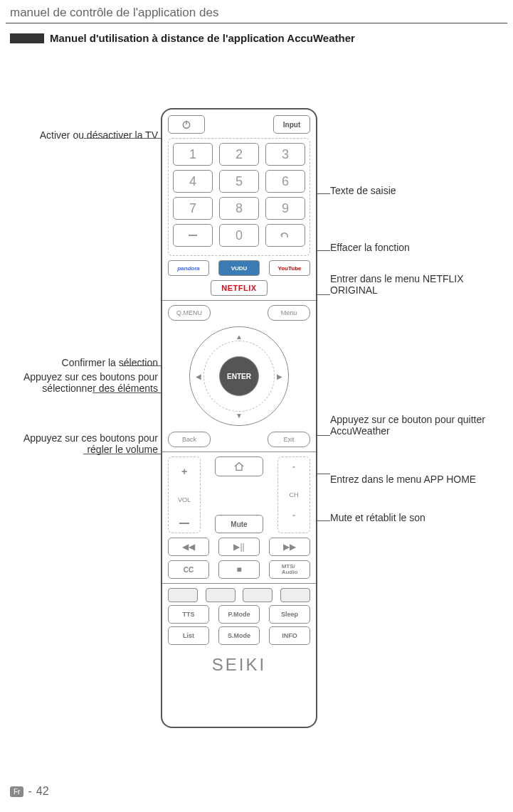  I want to click on back-button: Back, so click(189, 439).